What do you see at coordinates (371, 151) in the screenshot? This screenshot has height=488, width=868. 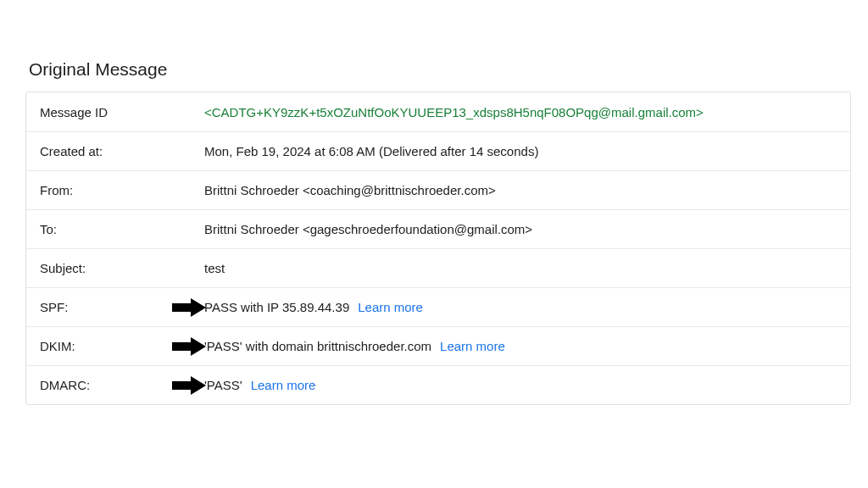 I see `value-created-at: Mon, Feb 19, 2024 at 6:08 AM (Delivered …` at bounding box center [371, 151].